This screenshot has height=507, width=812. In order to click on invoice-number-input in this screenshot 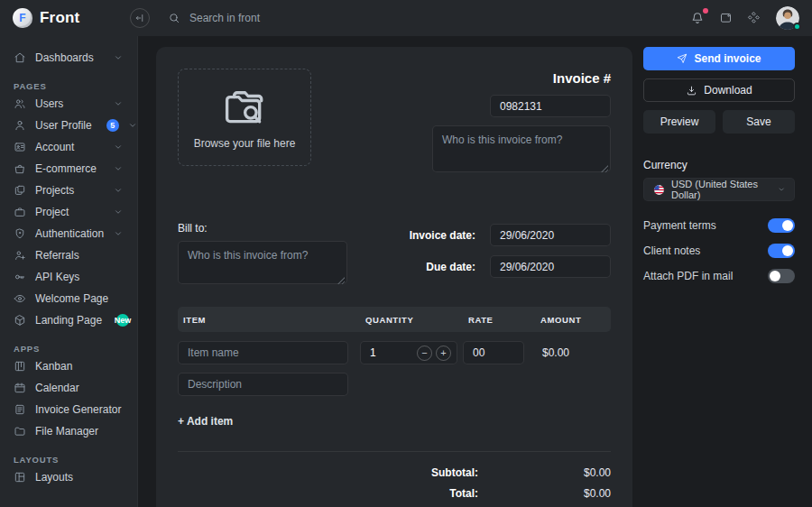, I will do `click(550, 106)`.